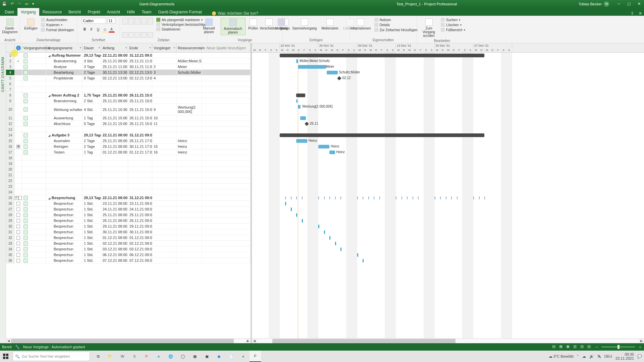  I want to click on taskbar-search: 🔍 Zur Suche Text hier eingeben, so click(51, 356).